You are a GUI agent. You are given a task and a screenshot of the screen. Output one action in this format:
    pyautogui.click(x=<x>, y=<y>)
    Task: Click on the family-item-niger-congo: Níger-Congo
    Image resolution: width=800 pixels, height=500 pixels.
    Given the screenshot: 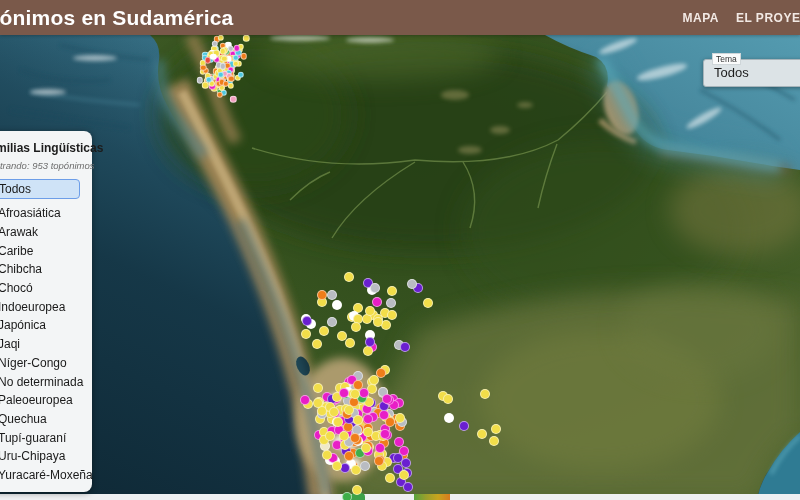 What is the action you would take?
    pyautogui.click(x=40, y=364)
    